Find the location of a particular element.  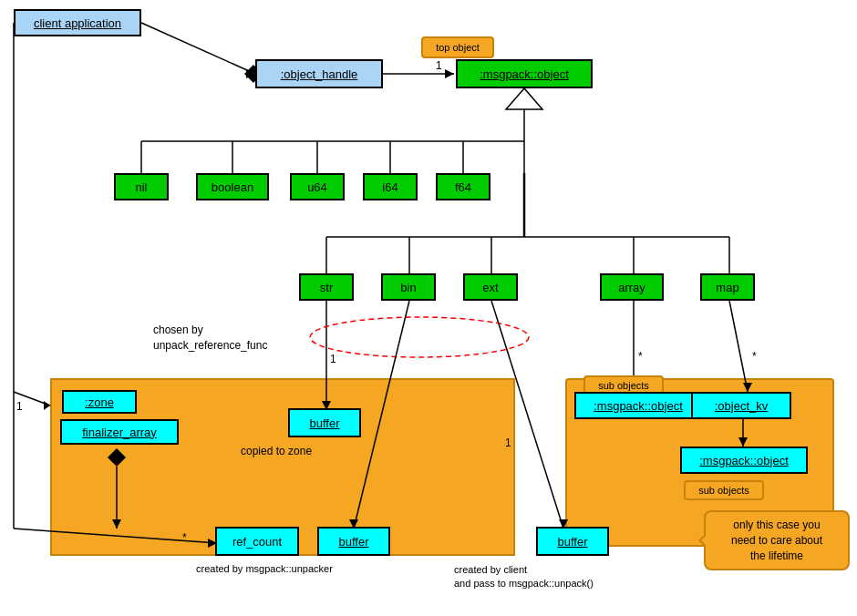

boolean-label: boolean is located at coordinates (232, 188).